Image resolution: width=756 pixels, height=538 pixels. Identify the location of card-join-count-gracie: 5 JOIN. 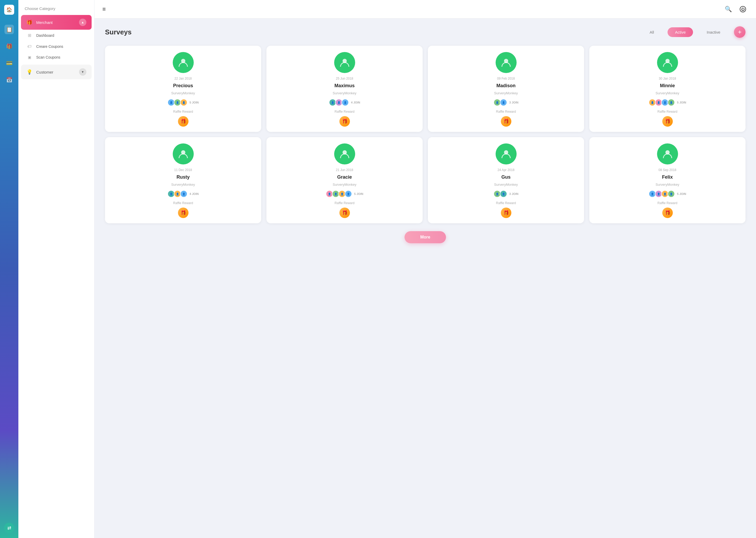
(359, 194).